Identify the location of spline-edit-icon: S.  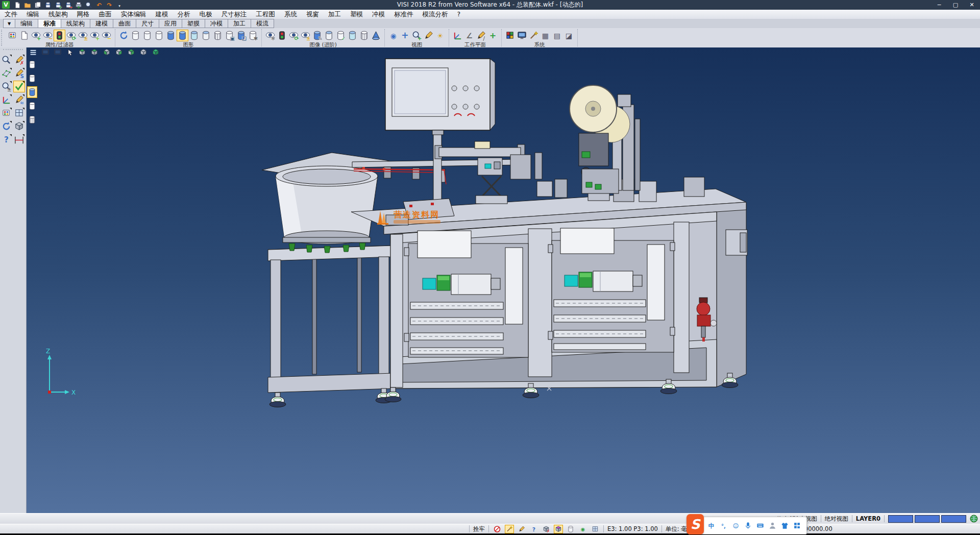
(19, 74).